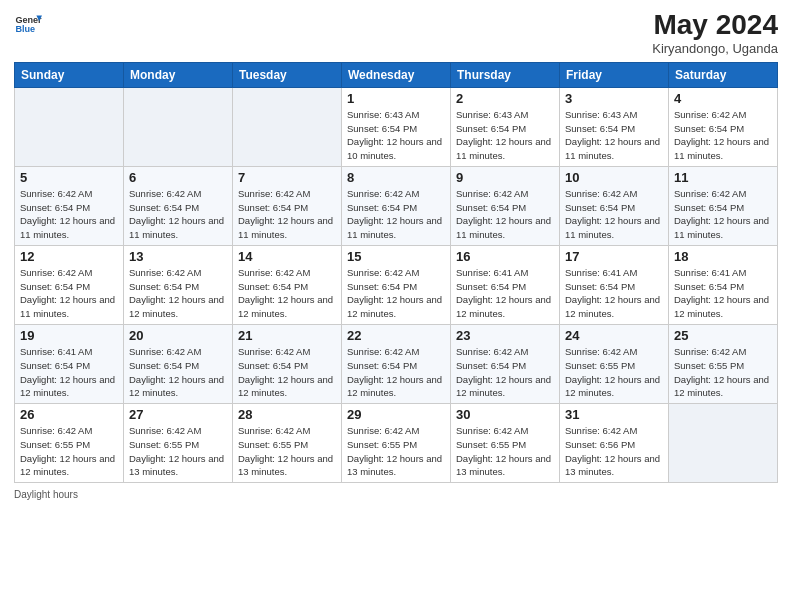 This screenshot has height=612, width=792. I want to click on header: General Blue May 2024 Kiryandongo, Ugand…, so click(396, 33).